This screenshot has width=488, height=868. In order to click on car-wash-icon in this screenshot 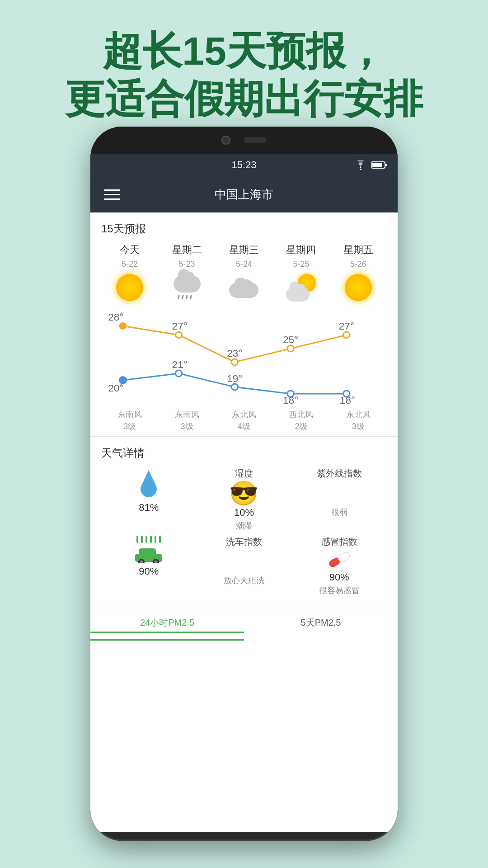, I will do `click(149, 549)`.